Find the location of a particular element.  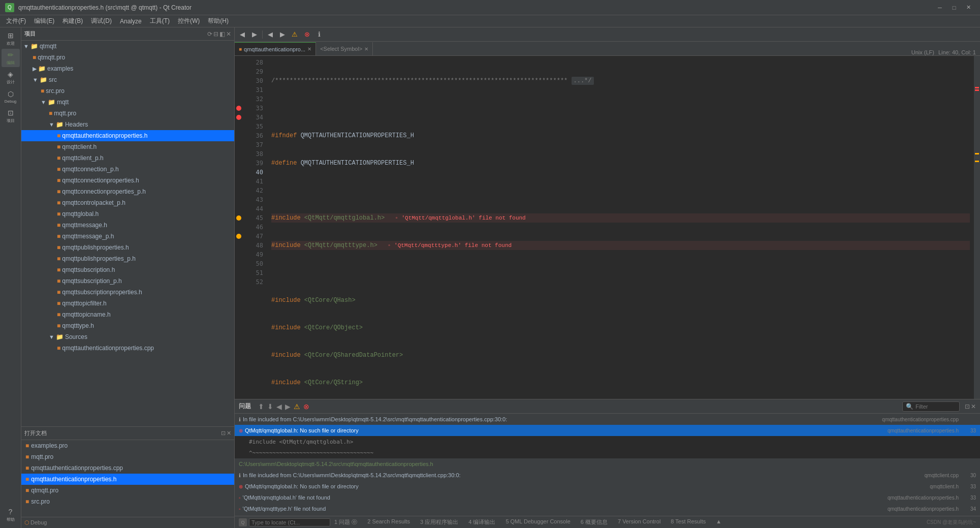

debug-tool: ⬡ Debug is located at coordinates (11, 97).